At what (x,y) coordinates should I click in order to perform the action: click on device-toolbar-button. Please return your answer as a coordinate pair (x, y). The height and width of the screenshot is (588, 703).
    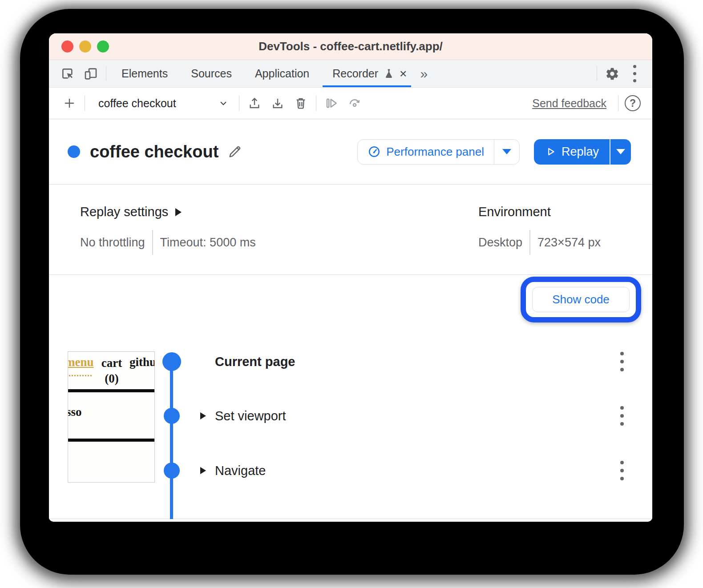
    Looking at the image, I should click on (91, 74).